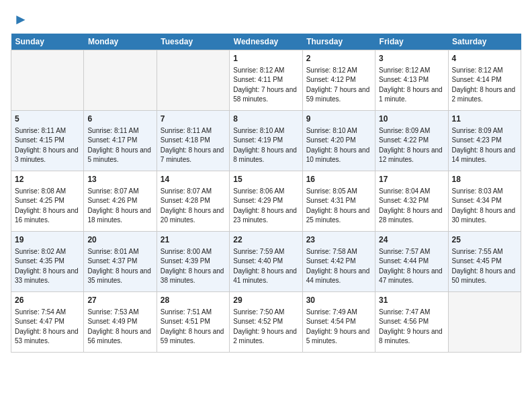 The width and height of the screenshot is (532, 411). I want to click on day-number: 24, so click(411, 240).